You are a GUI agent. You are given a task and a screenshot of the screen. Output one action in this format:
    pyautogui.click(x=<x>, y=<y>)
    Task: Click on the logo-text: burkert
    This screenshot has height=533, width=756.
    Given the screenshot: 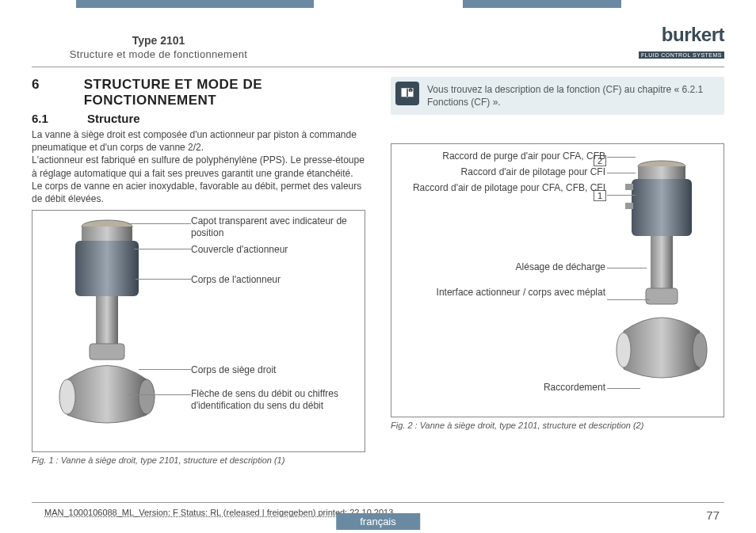 What is the action you would take?
    pyautogui.click(x=682, y=35)
    